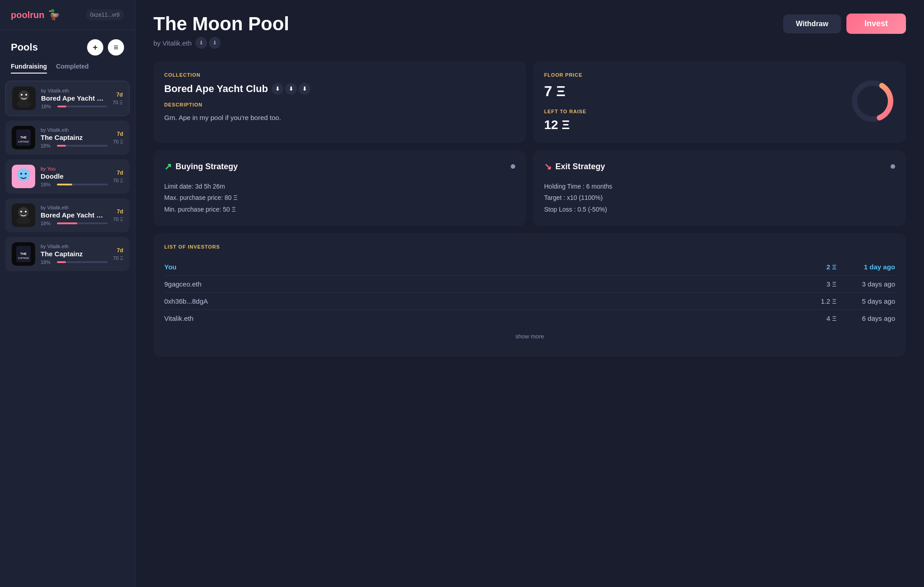 The image size is (924, 587). Describe the element at coordinates (340, 75) in the screenshot. I see `collection-label: COLLECTION` at that location.